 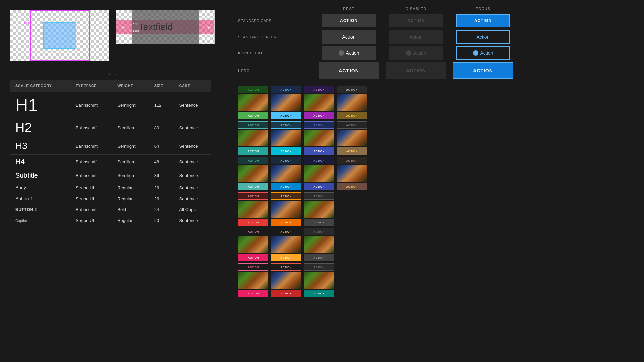 I want to click on gray3-btn-top: ACTION, so click(x=319, y=196).